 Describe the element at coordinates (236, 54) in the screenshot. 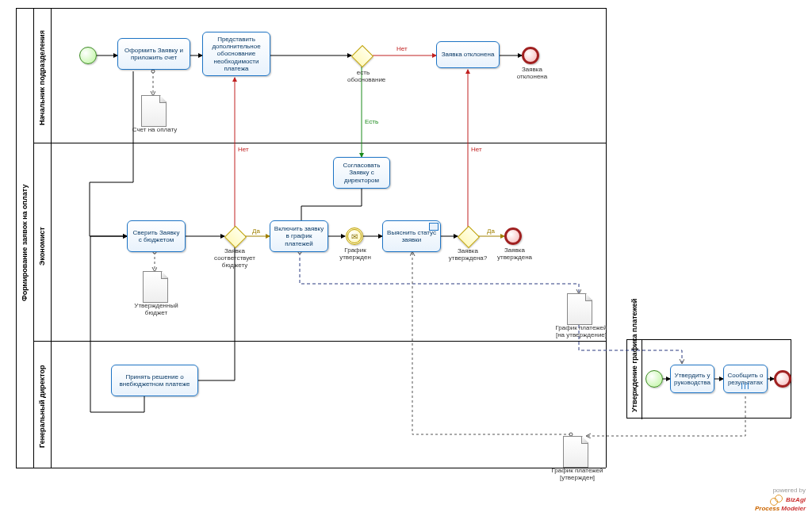

I see `task-additional-justification: Представить дополнительное обоснование н…` at that location.